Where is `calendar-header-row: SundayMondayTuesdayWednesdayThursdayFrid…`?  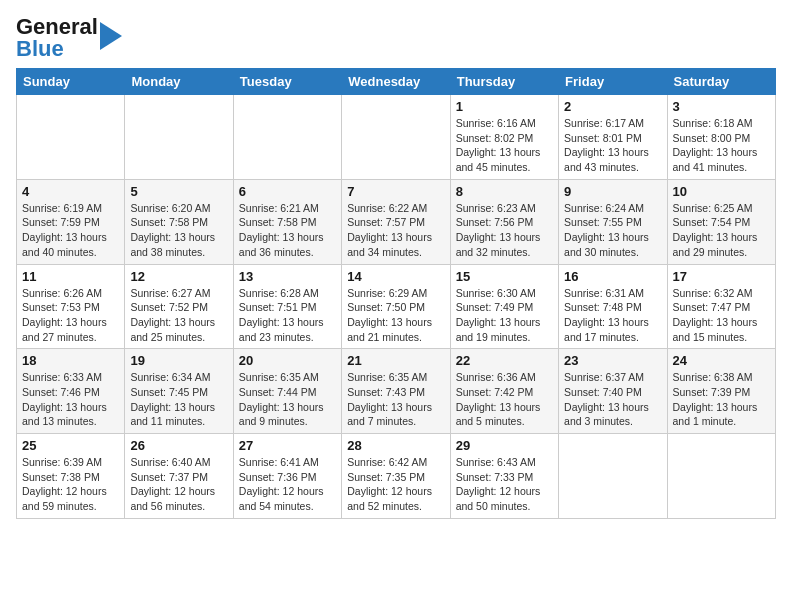
calendar-header-row: SundayMondayTuesdayWednesdayThursdayFrid… is located at coordinates (396, 82).